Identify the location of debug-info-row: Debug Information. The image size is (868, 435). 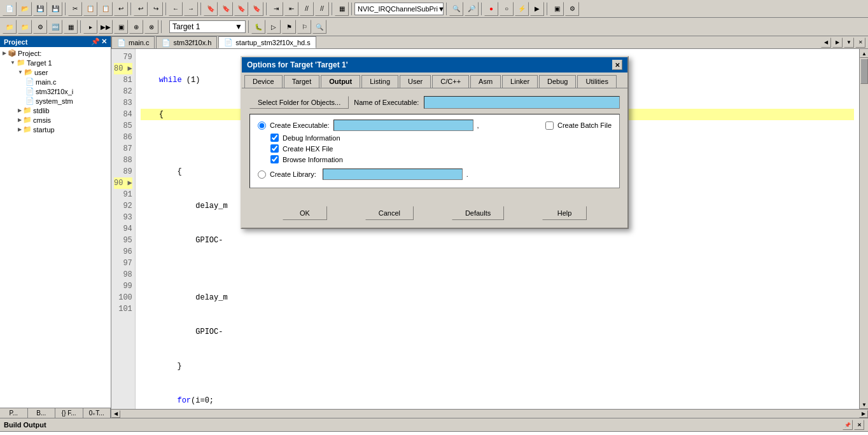
(441, 137).